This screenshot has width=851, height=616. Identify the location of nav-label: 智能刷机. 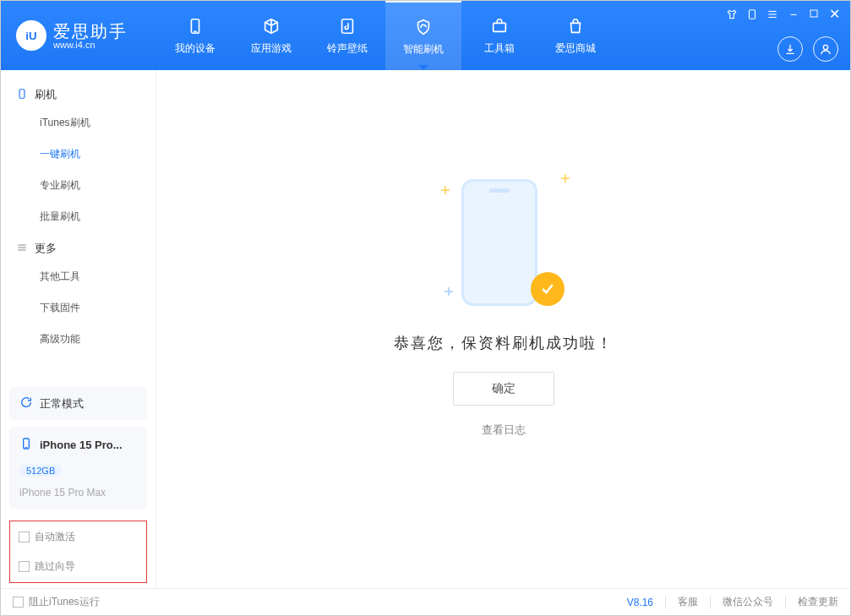
(423, 49).